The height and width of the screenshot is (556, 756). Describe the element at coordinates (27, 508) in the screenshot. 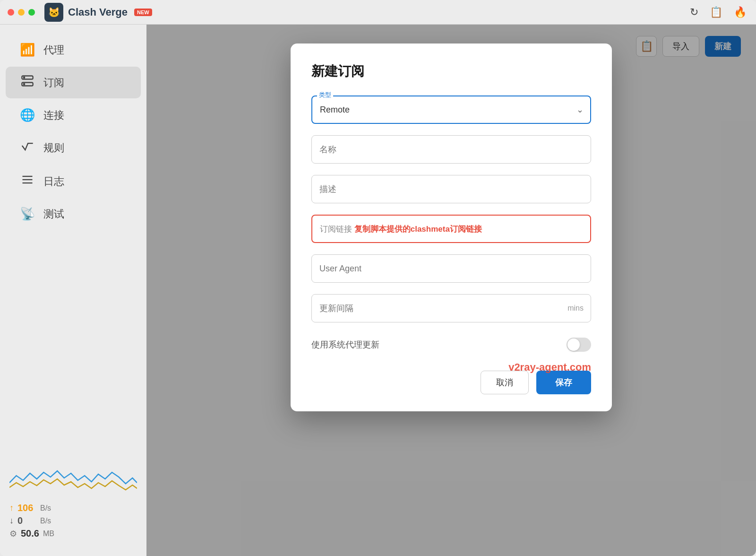

I see `upload-value: 106` at that location.